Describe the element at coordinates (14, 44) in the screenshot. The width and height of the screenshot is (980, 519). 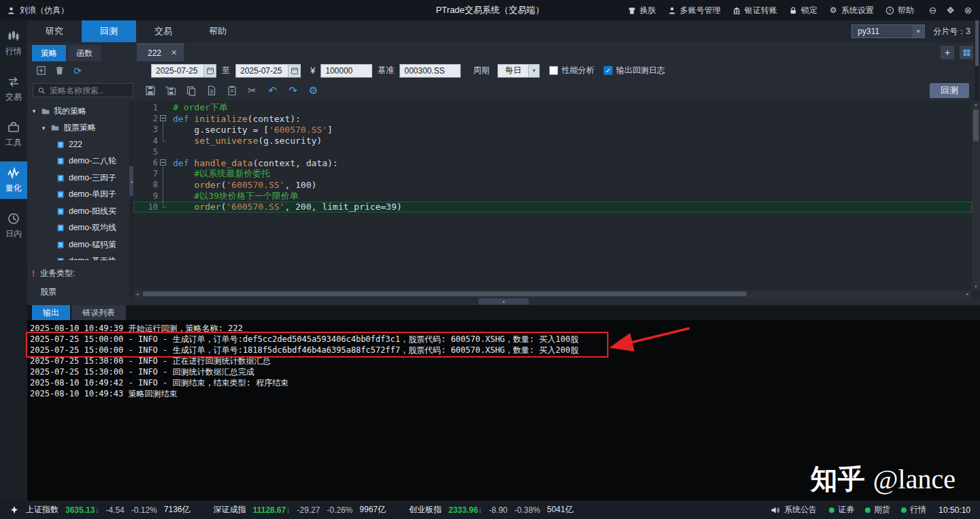
I see `rail-item-market: 行情` at that location.